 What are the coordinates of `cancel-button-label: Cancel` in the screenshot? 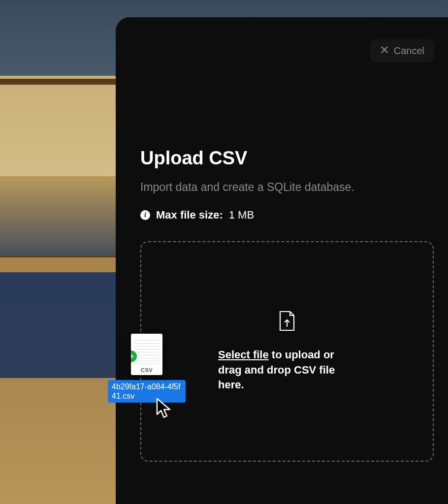 It's located at (409, 51).